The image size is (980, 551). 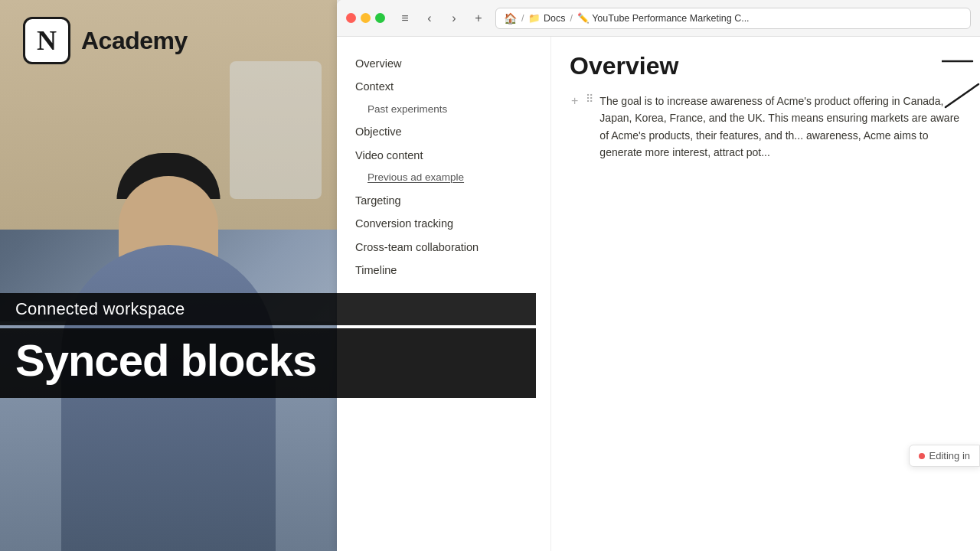 What do you see at coordinates (100, 309) in the screenshot?
I see `subtitle-text: Connected workspace` at bounding box center [100, 309].